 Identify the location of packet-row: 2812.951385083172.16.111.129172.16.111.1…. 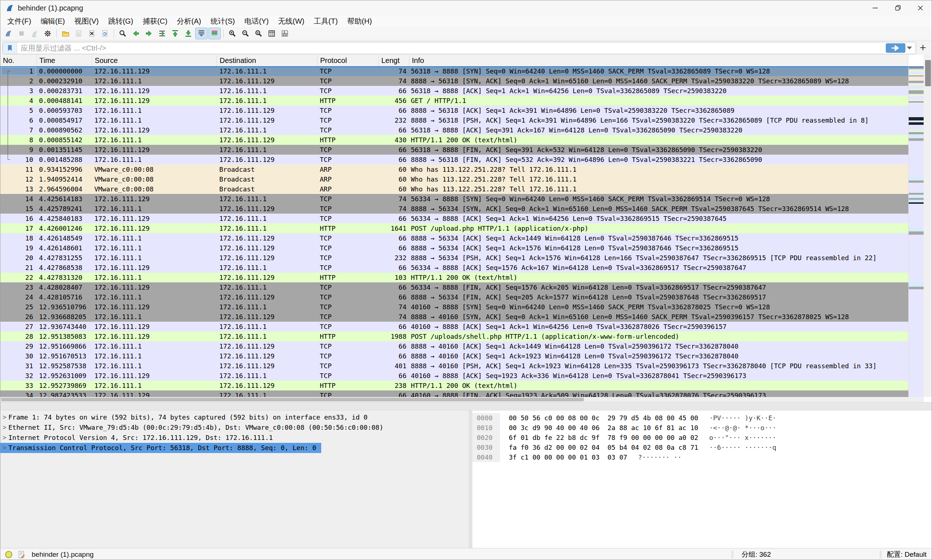
(454, 336).